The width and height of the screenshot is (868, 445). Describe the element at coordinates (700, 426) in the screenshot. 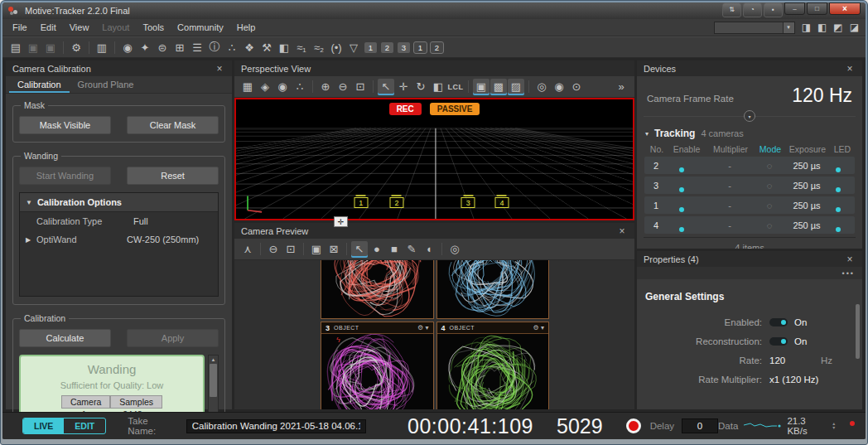

I see `delay-input` at that location.